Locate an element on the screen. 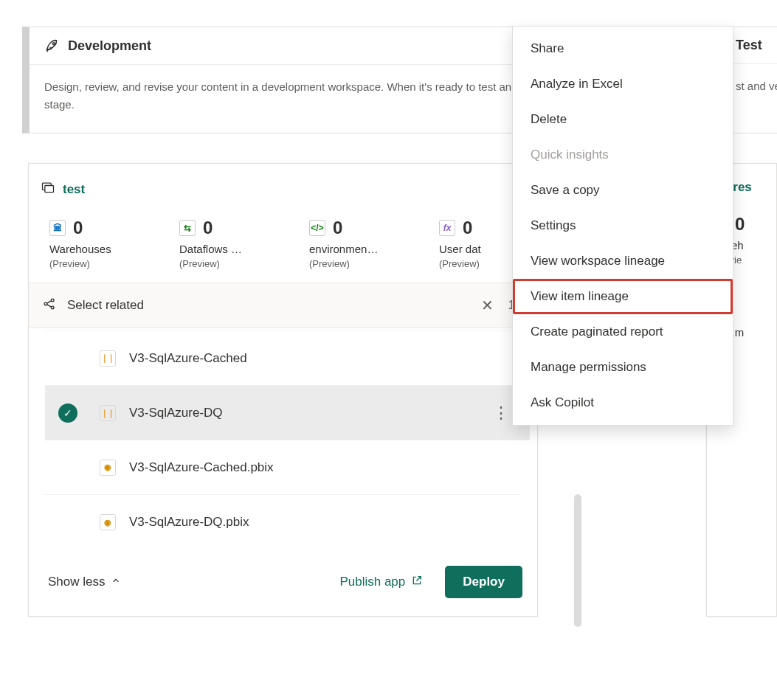 The height and width of the screenshot is (700, 777). warehouse-icon: 🏛 is located at coordinates (58, 228).